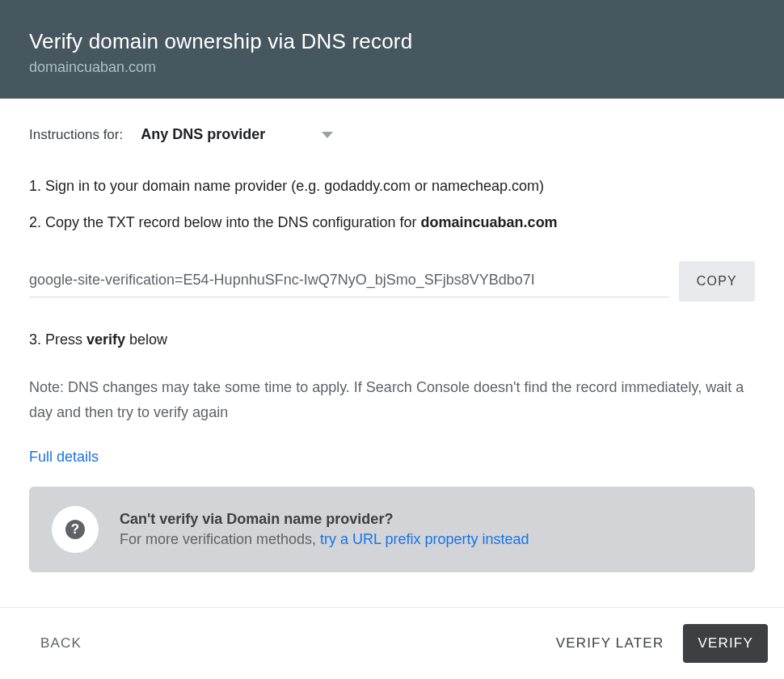 The image size is (784, 679). I want to click on step-3-prefix: 3. Press, so click(58, 340).